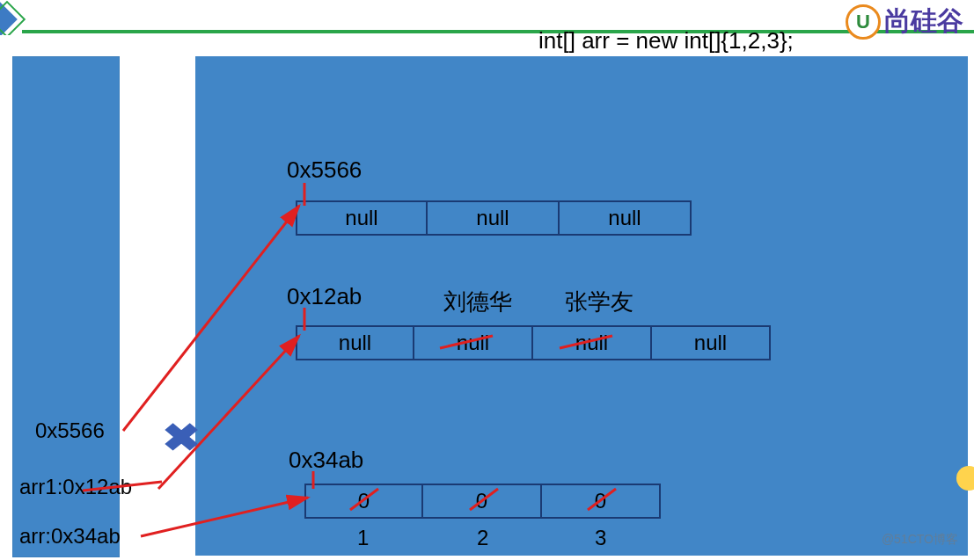 The height and width of the screenshot is (560, 974). I want to click on header-divider, so click(498, 32).